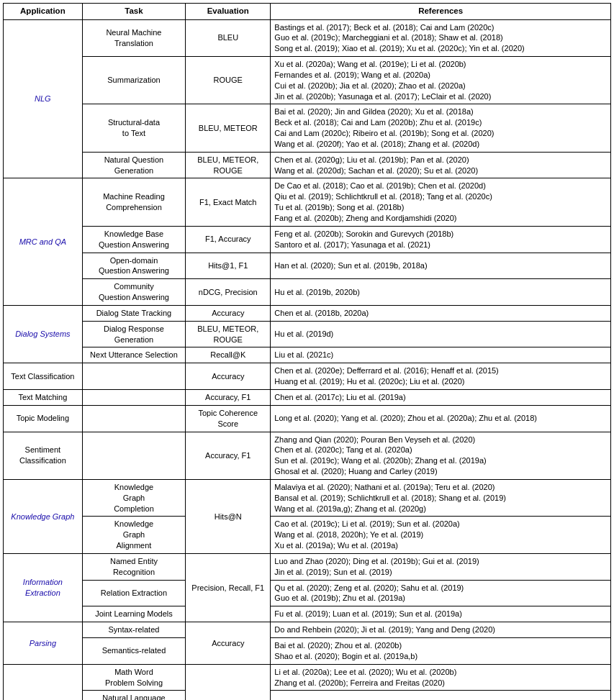 This screenshot has width=614, height=700. I want to click on task-cell: Knowledge BaseQuestion Answering, so click(134, 239).